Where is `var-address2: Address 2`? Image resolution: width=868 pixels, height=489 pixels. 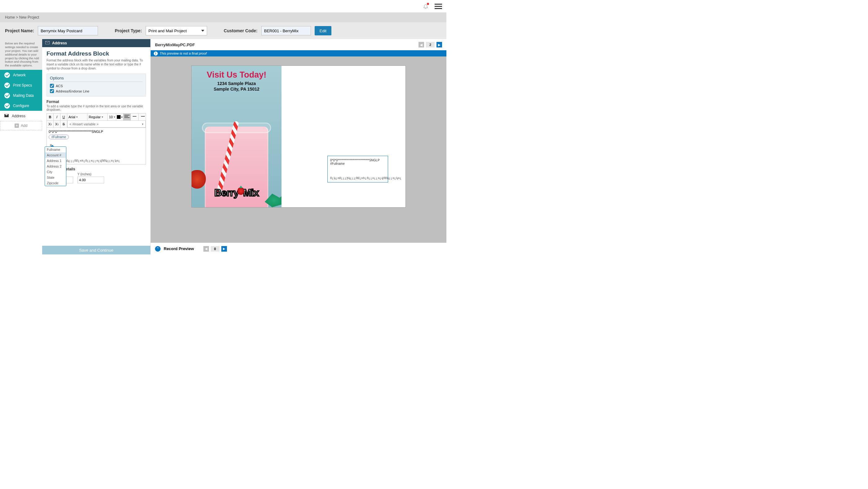 var-address2: Address 2 is located at coordinates (55, 166).